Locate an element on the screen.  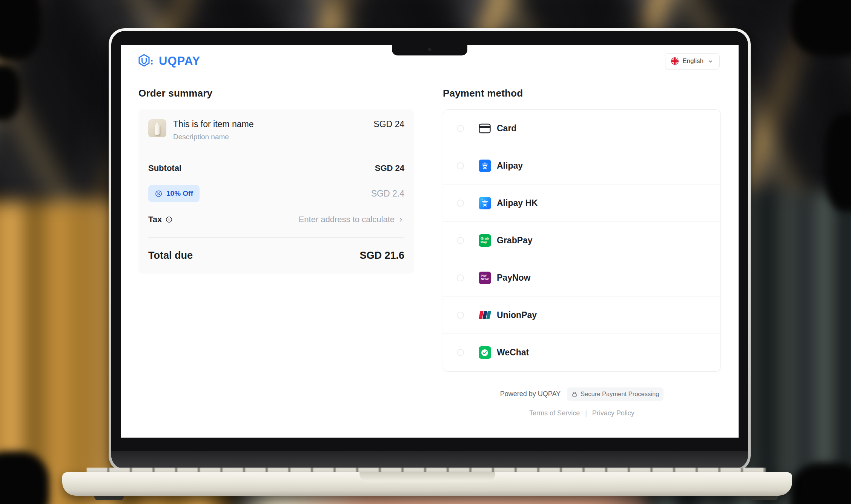
info-icon is located at coordinates (169, 220).